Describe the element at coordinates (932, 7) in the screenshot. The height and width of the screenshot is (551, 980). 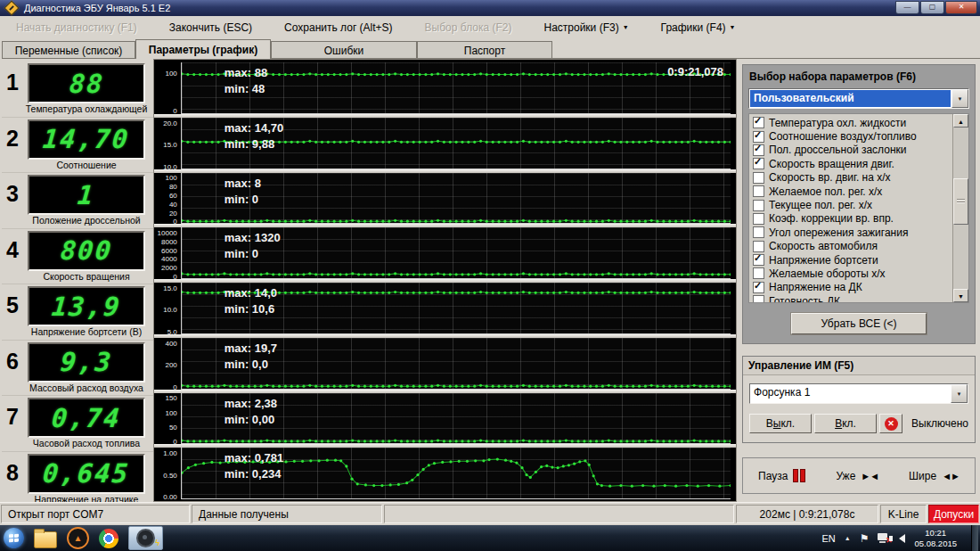
I see `maximize-button: ▢` at that location.